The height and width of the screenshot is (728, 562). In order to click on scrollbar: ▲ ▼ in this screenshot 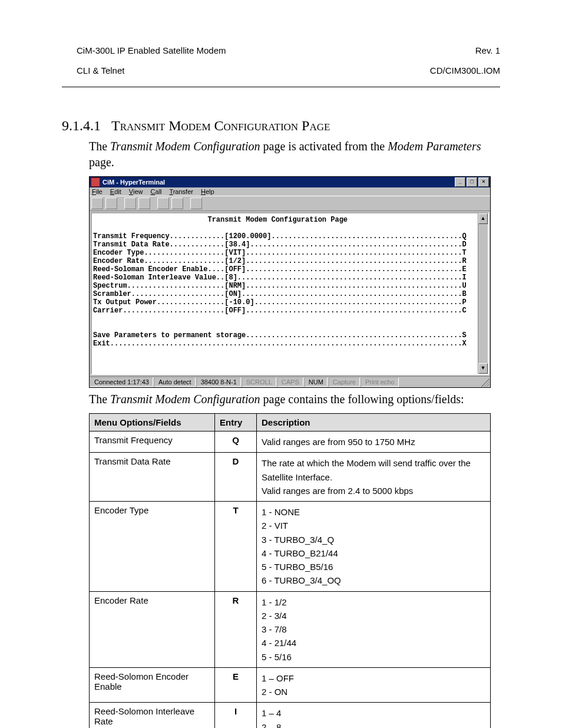, I will do `click(483, 294)`.